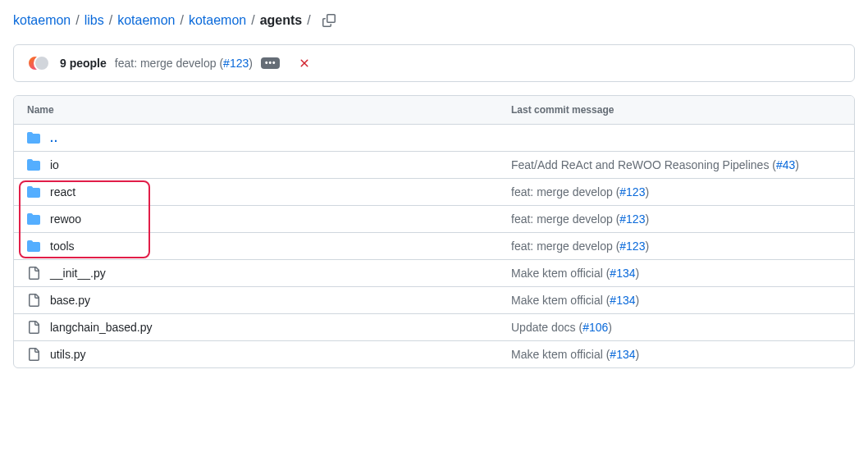 The width and height of the screenshot is (868, 470). What do you see at coordinates (54, 138) in the screenshot?
I see `parent-link: ..` at bounding box center [54, 138].